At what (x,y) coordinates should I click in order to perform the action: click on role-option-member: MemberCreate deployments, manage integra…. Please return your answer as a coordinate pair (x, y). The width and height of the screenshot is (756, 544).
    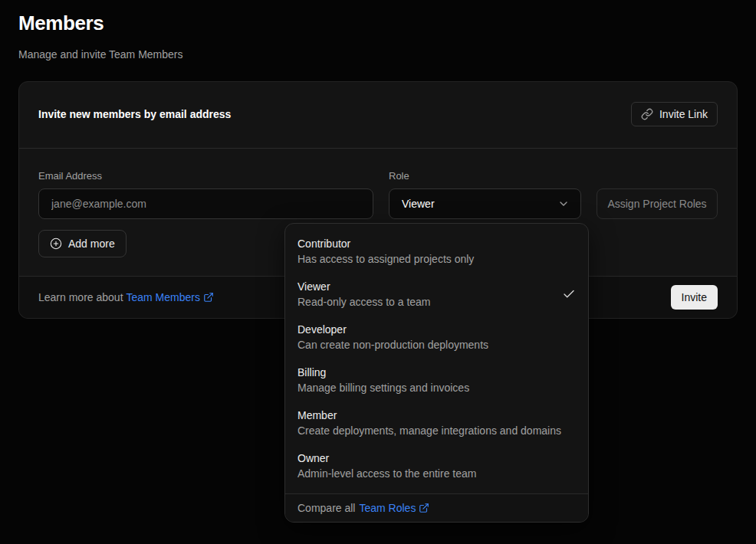
    Looking at the image, I should click on (437, 423).